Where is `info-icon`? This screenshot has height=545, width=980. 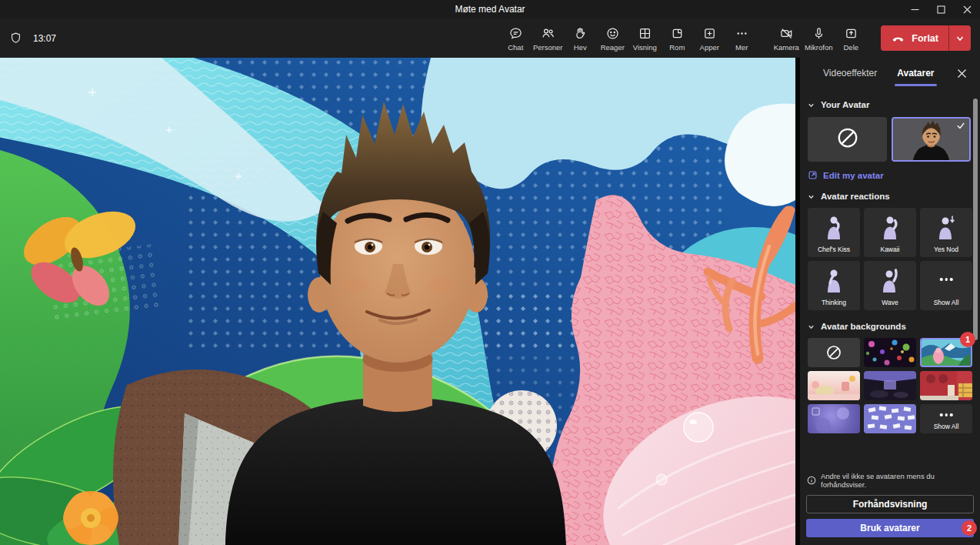 info-icon is located at coordinates (812, 480).